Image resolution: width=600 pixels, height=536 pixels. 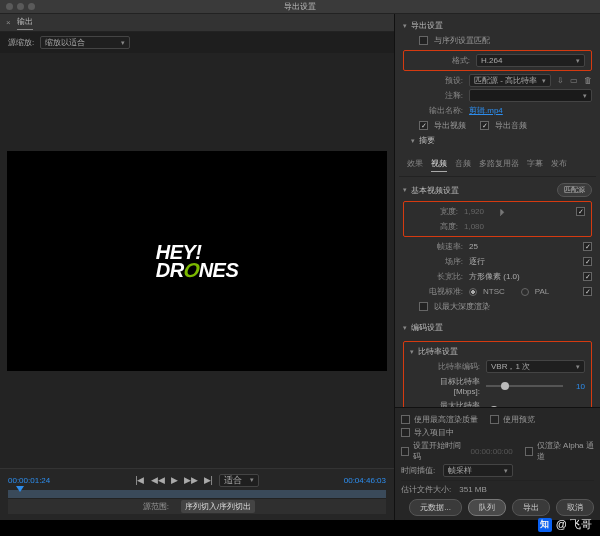 I want to click on match-source-button: 匹配源, so click(x=574, y=190).